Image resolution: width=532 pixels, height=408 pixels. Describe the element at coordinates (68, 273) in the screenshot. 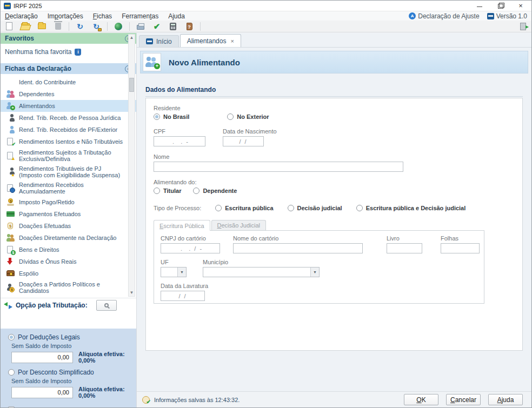

I see `sidebar-item-esp-lio: Espólio` at that location.